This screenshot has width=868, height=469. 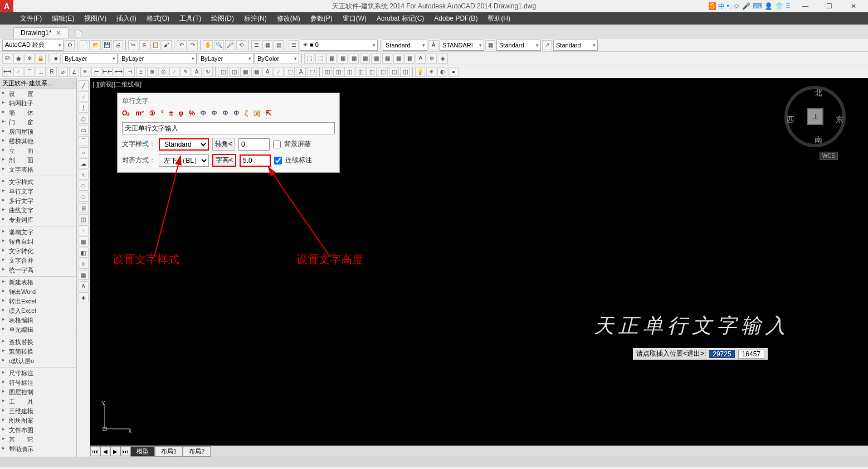 What do you see at coordinates (58, 33) in the screenshot?
I see `tab-close-icon: ✕` at bounding box center [58, 33].